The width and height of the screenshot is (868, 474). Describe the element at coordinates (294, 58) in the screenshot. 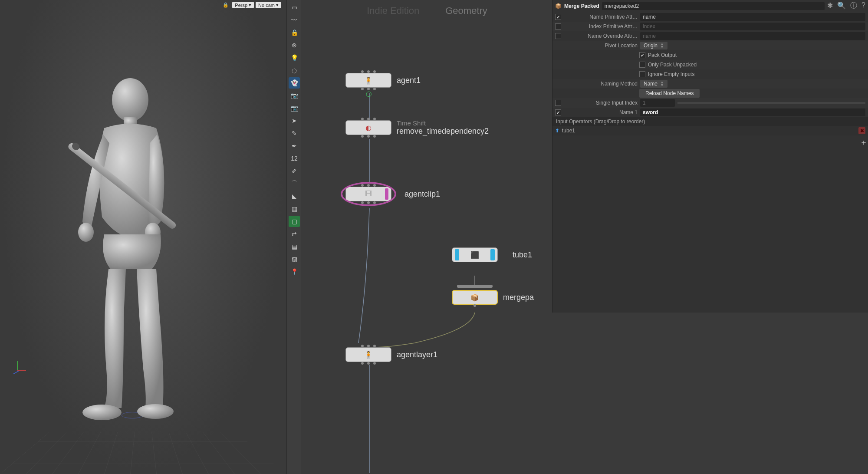

I see `bulb-on-icon: 💡` at that location.